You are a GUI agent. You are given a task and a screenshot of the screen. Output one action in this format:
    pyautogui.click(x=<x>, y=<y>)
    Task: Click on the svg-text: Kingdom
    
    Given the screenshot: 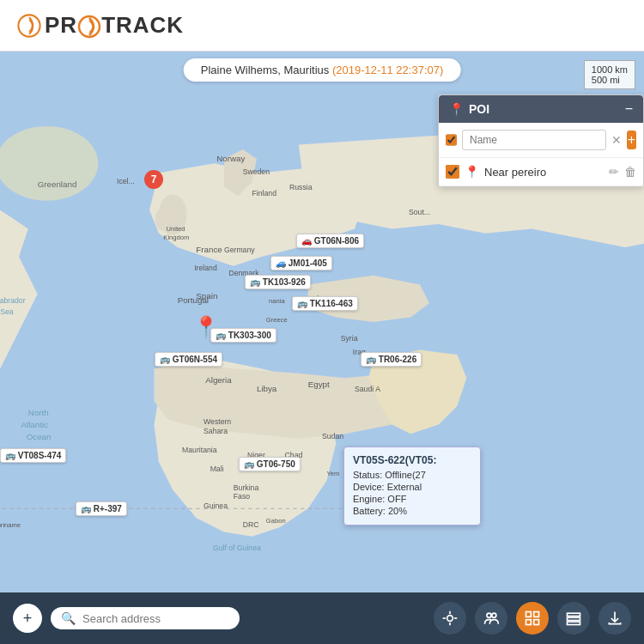 What is the action you would take?
    pyautogui.click(x=176, y=237)
    